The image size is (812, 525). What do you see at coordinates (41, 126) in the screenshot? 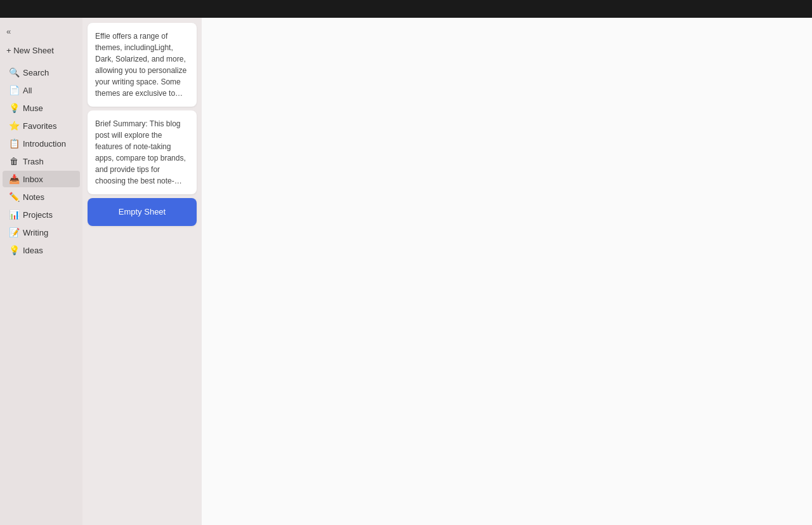
I see `sidebar-item-favorites: ⭐ Favorites` at bounding box center [41, 126].